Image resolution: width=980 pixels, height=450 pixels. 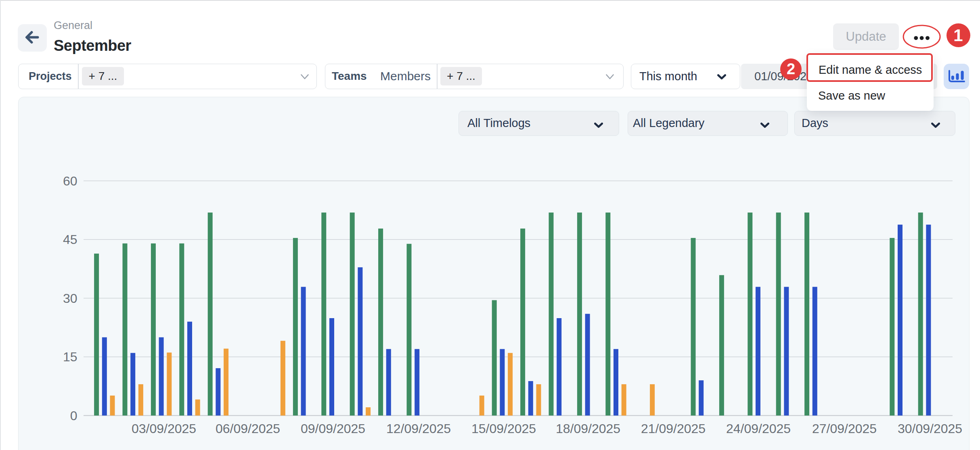 I want to click on svg-text: 24/09/2025, so click(x=758, y=429).